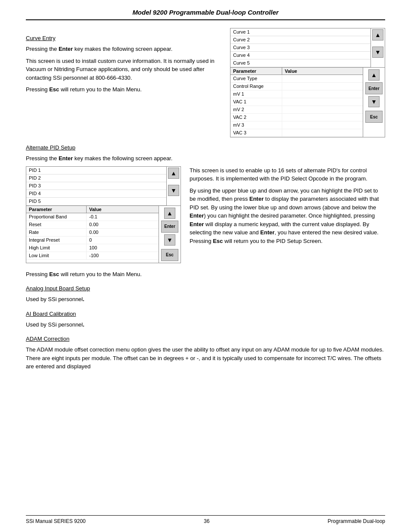  Describe the element at coordinates (97, 194) in the screenshot. I see `list-item: PID 4` at that location.